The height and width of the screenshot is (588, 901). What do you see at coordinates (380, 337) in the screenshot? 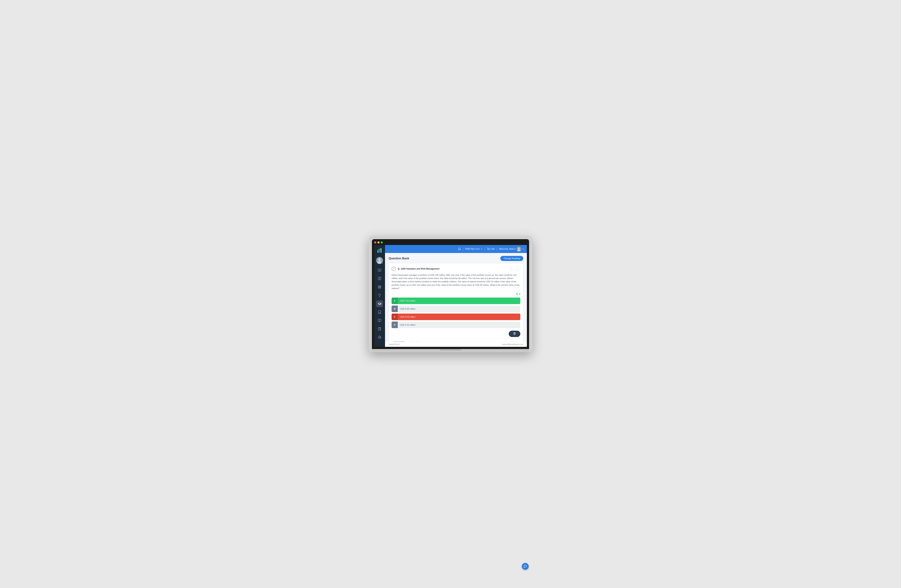
I see `sidebar-item-paw` at bounding box center [380, 337].